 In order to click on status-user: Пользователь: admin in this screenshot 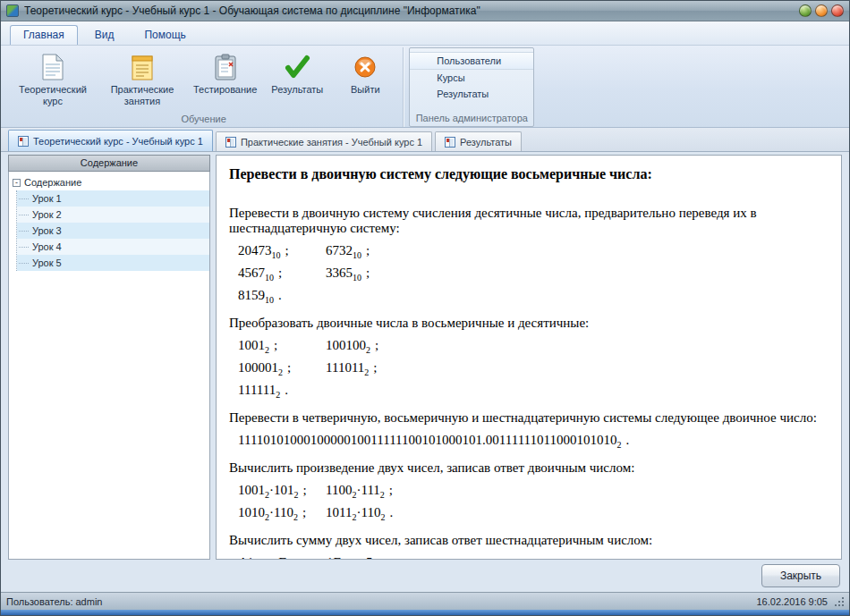, I will do `click(54, 602)`.